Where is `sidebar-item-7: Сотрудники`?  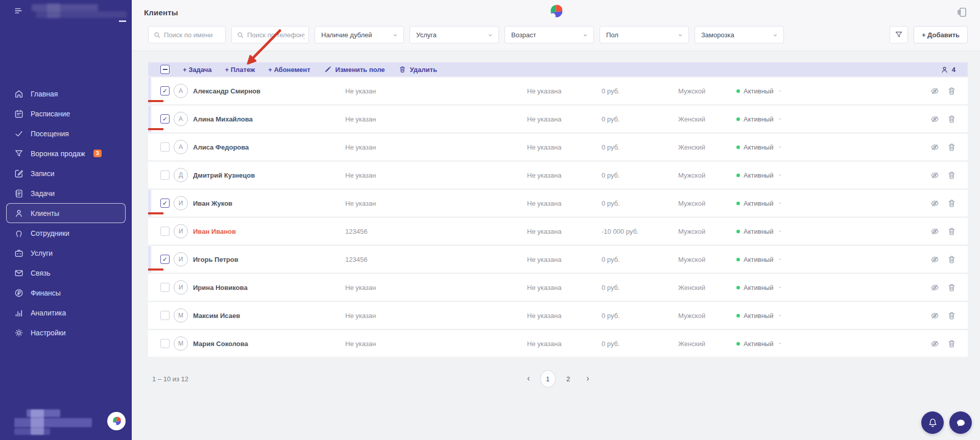
sidebar-item-7: Сотрудники is located at coordinates (66, 233).